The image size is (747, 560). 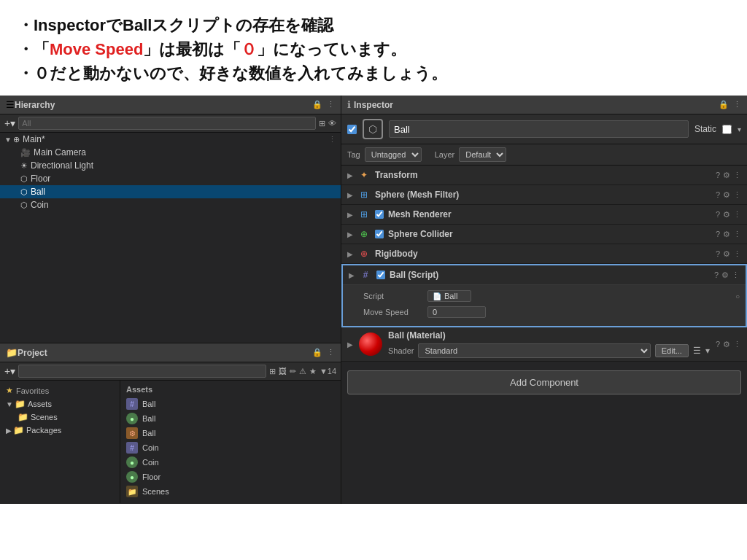 I want to click on list-item: ● Ball, so click(x=231, y=419).